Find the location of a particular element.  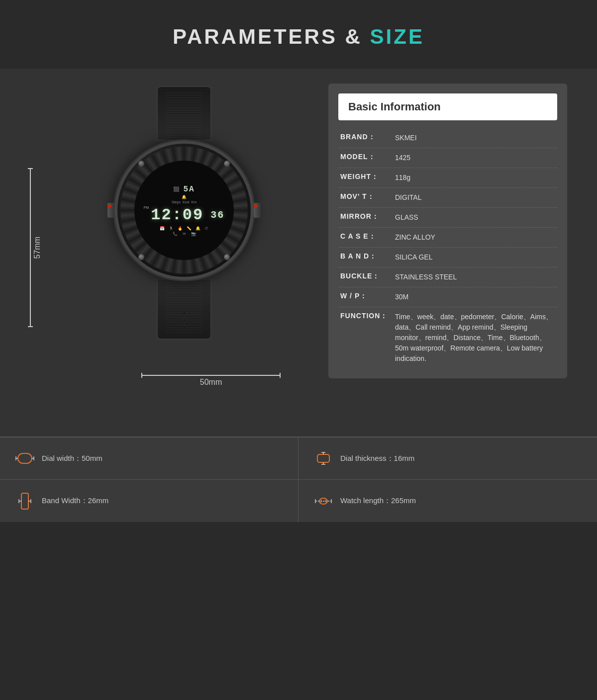

spec-val-weight: 118g is located at coordinates (475, 178).